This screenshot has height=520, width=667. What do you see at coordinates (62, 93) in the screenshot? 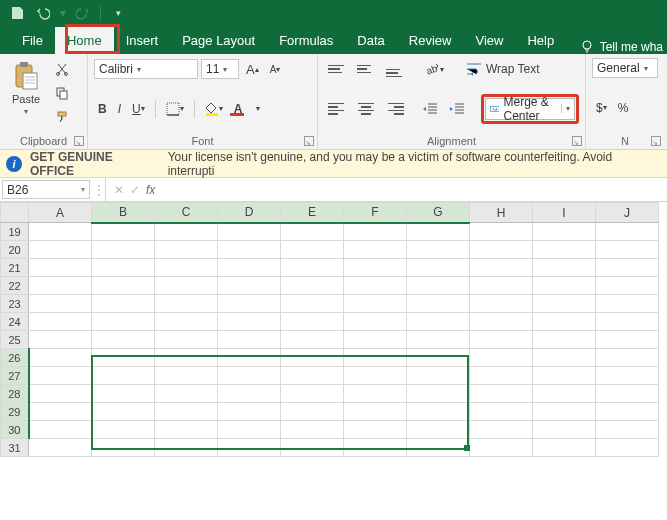
I see `copy-button` at bounding box center [62, 93].